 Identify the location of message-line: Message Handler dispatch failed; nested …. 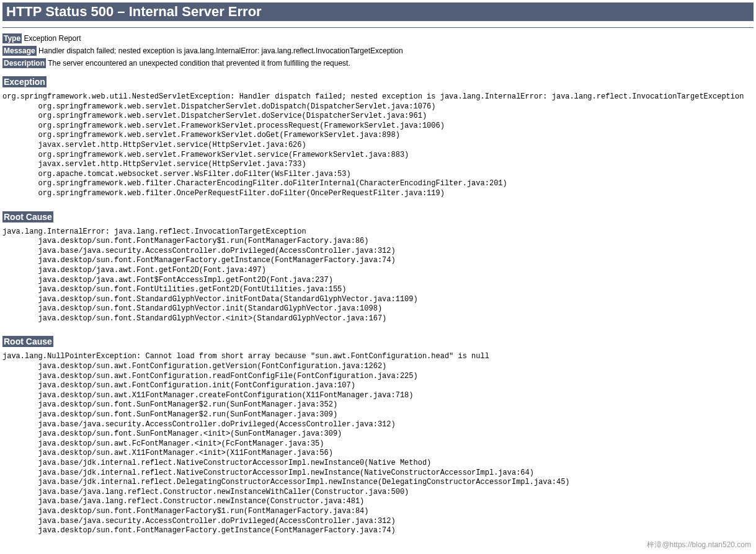
(378, 51).